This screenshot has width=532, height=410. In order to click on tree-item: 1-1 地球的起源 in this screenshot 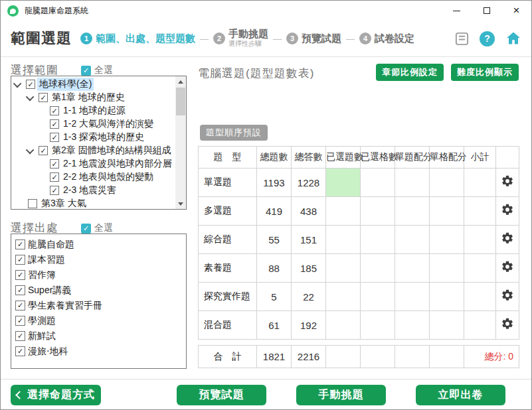, I will do `click(93, 111)`.